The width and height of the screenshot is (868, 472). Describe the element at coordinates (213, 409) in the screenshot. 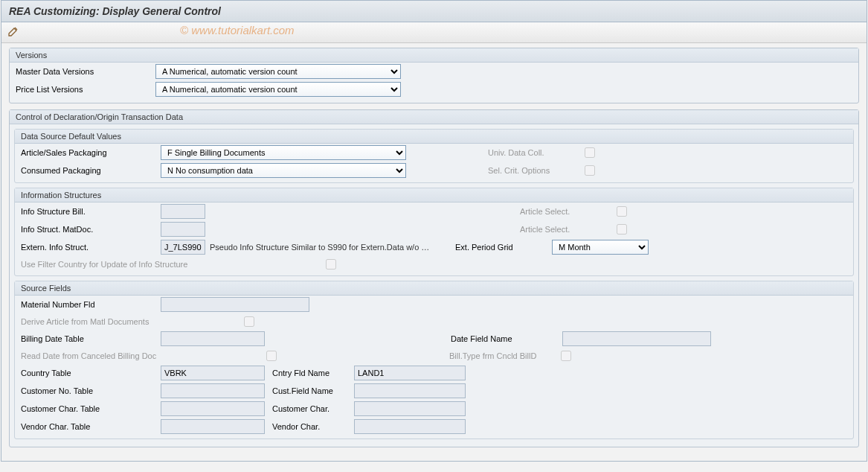

I see `custchar-input` at that location.